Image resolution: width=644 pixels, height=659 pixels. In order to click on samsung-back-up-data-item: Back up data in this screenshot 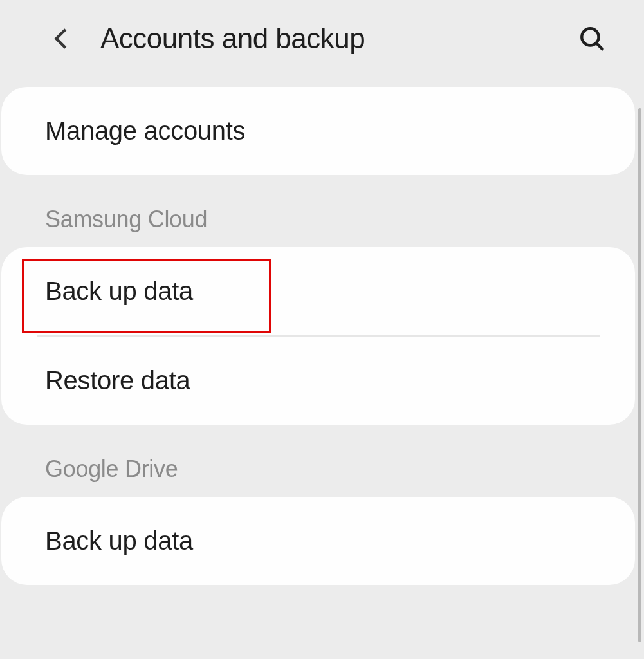, I will do `click(318, 291)`.